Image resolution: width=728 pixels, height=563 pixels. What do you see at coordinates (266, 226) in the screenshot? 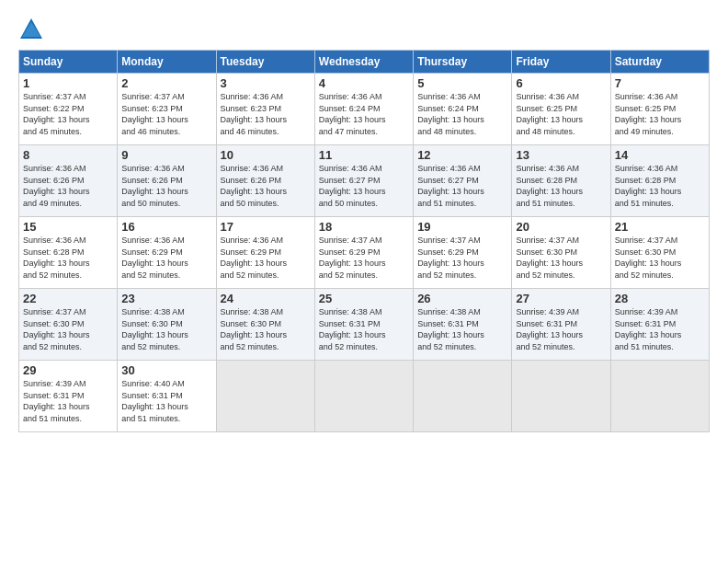
I see `day-number: 17` at bounding box center [266, 226].